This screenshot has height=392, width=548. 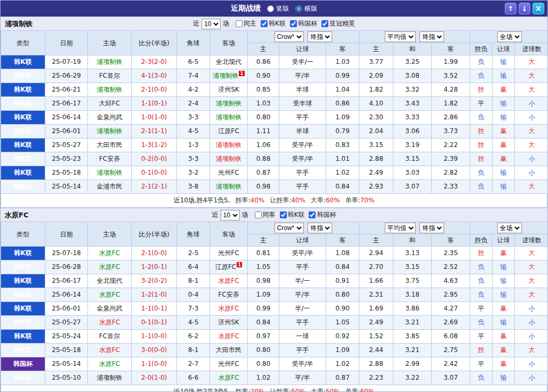 I want to click on away-team-name: 济州SK, so click(x=229, y=322).